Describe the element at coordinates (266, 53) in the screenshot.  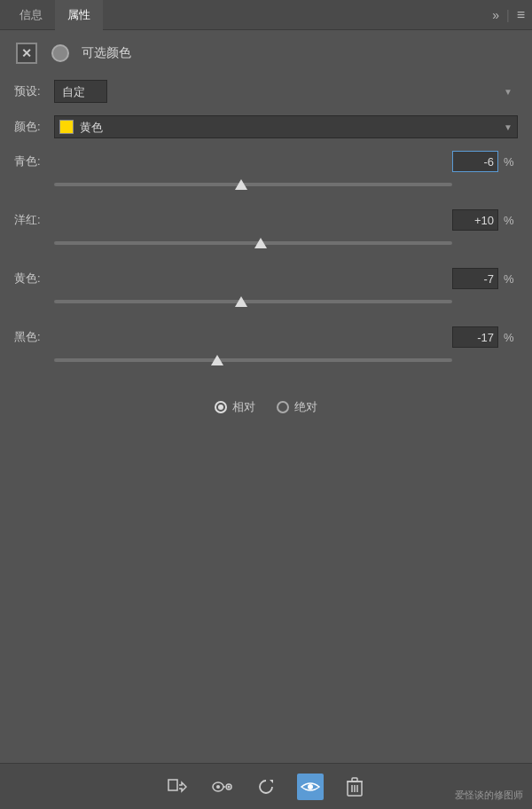
I see `header-row: ✕ 可选颜色` at that location.